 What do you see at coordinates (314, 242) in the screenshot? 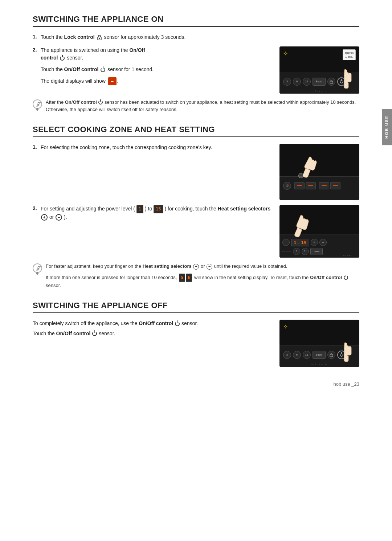
I see `hs-plus-btn: +` at bounding box center [314, 242].